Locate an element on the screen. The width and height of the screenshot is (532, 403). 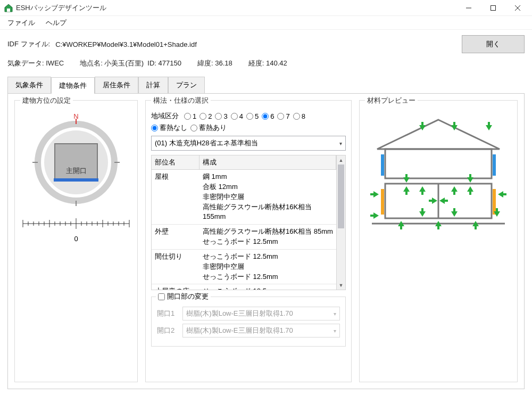
menu-help: ヘルプ is located at coordinates (56, 23).